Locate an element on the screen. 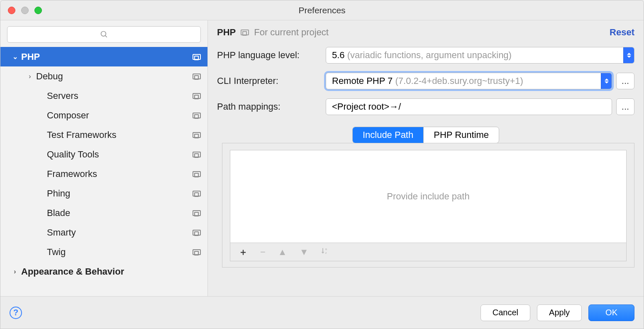 The width and height of the screenshot is (644, 329). cli-interpreter-label: CLI Interpreter: is located at coordinates (271, 81).